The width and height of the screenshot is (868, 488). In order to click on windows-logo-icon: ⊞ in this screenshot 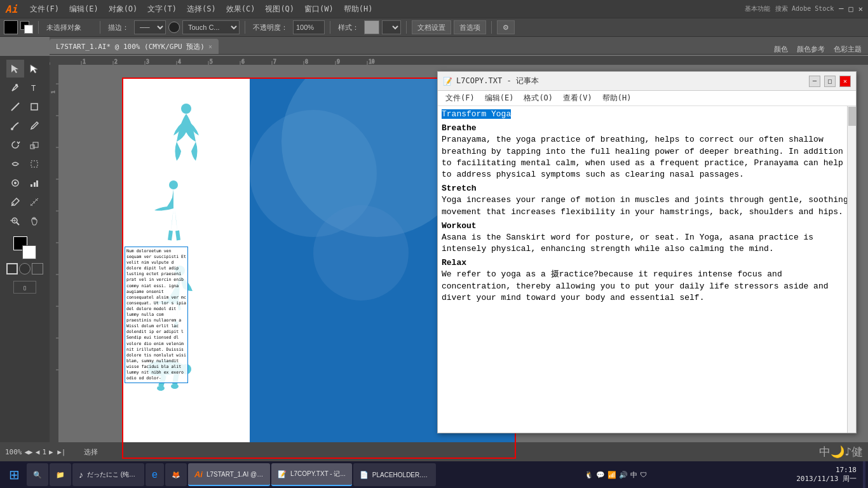, I will do `click(14, 475)`.